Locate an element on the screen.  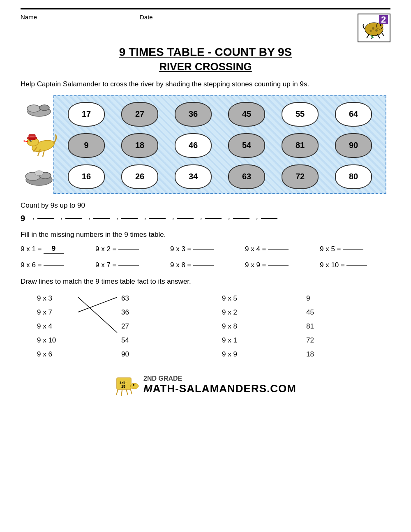
arrow-4: → is located at coordinates (115, 219).